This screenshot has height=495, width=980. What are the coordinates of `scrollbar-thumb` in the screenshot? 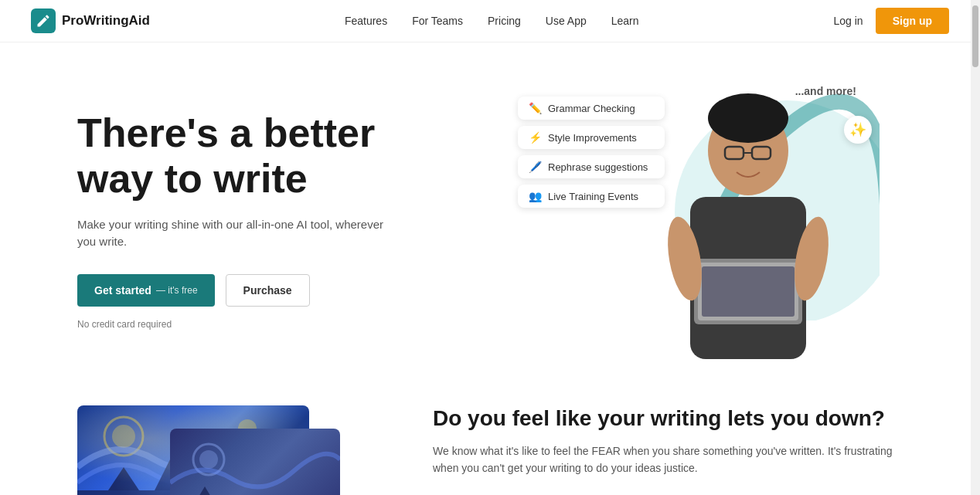 It's located at (975, 36).